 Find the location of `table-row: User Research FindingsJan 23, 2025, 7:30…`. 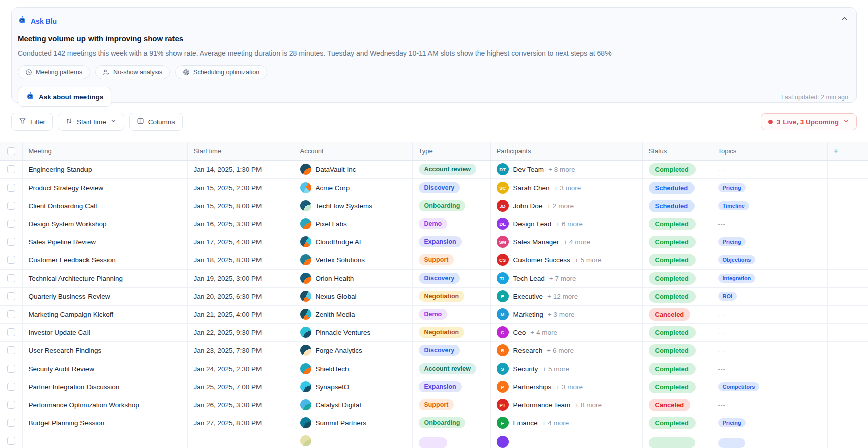

table-row: User Research FindingsJan 23, 2025, 7:30… is located at coordinates (434, 350).